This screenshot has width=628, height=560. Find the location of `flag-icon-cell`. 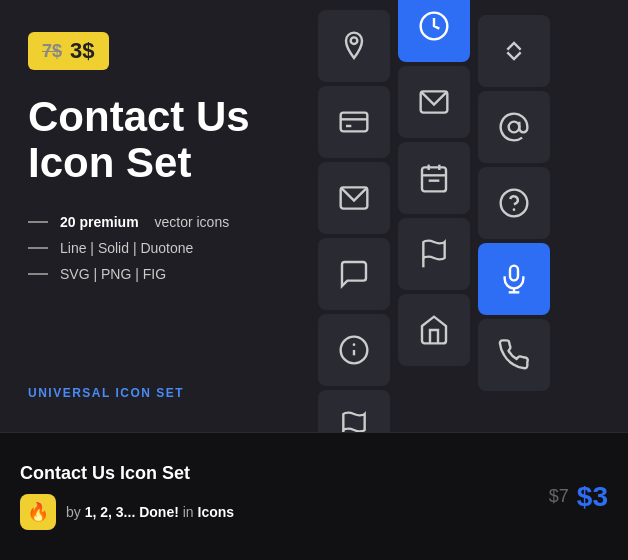

flag-icon-cell is located at coordinates (354, 411).